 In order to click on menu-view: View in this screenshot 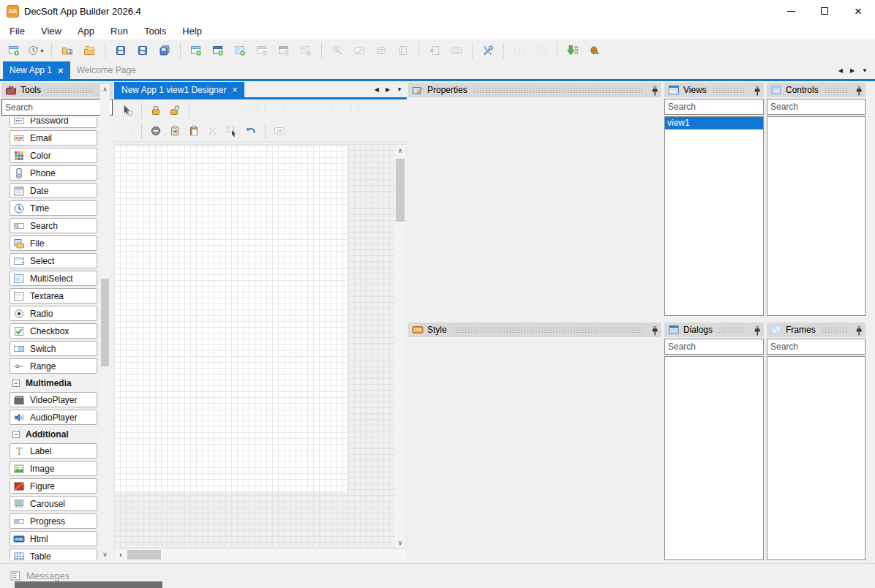, I will do `click(51, 31)`.